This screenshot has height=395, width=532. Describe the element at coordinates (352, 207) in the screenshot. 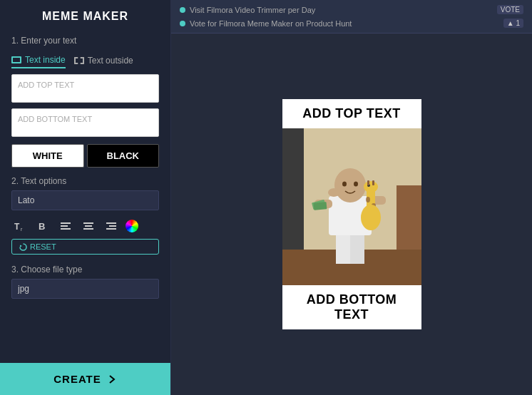

I see `meme-image-area` at that location.